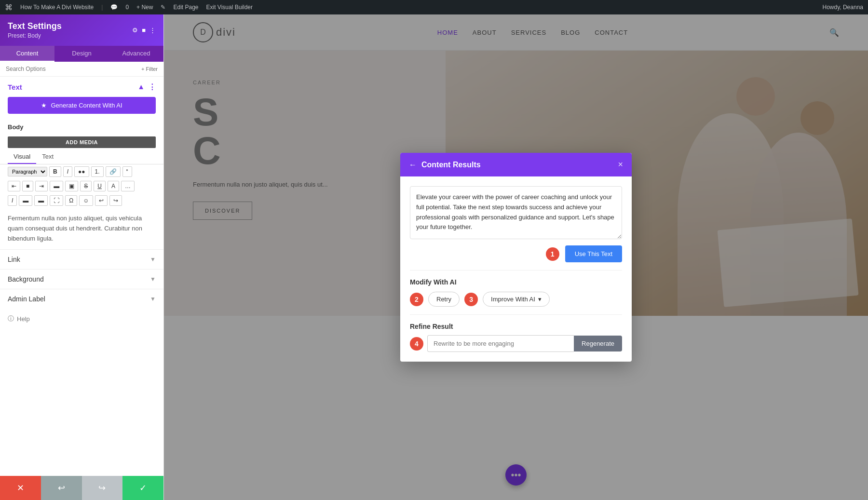 The image size is (868, 500). Describe the element at coordinates (516, 299) in the screenshot. I see `improve-with-ai-button: Improve With AI ▾` at that location.